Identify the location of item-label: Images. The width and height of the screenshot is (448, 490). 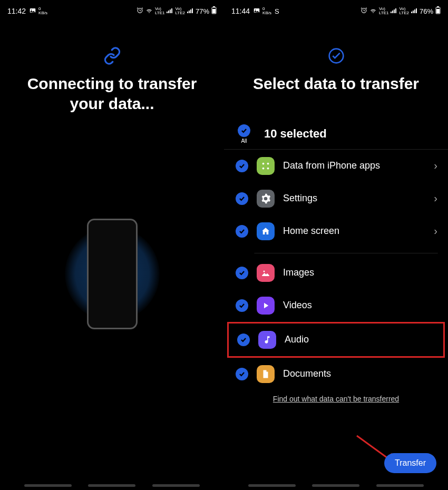
(361, 273).